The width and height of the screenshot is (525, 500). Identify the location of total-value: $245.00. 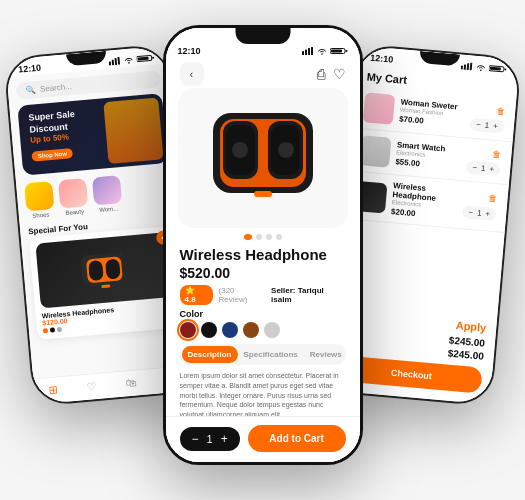
(466, 355).